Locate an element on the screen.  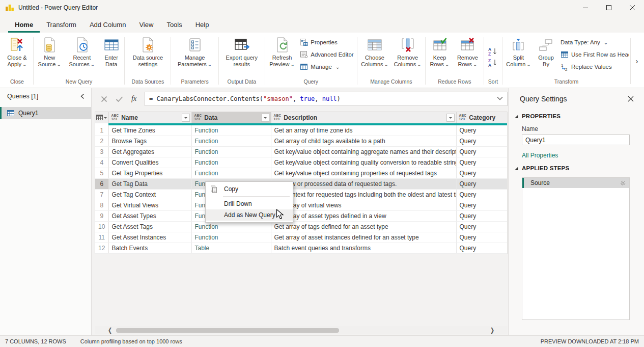
sort-descending-button: ZA is located at coordinates (493, 63).